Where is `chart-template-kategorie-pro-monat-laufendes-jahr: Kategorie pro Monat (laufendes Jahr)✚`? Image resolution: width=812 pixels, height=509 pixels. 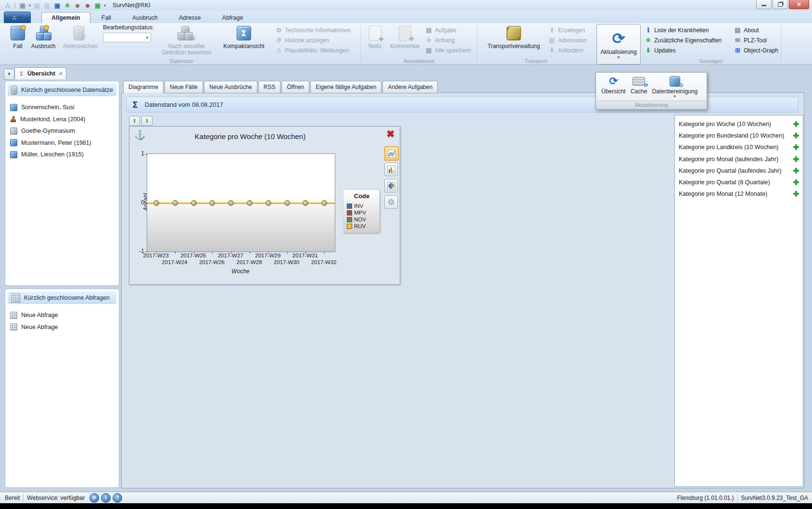
chart-template-kategorie-pro-monat-laufendes-jahr: Kategorie pro Monat (laufendes Jahr)✚ is located at coordinates (739, 159).